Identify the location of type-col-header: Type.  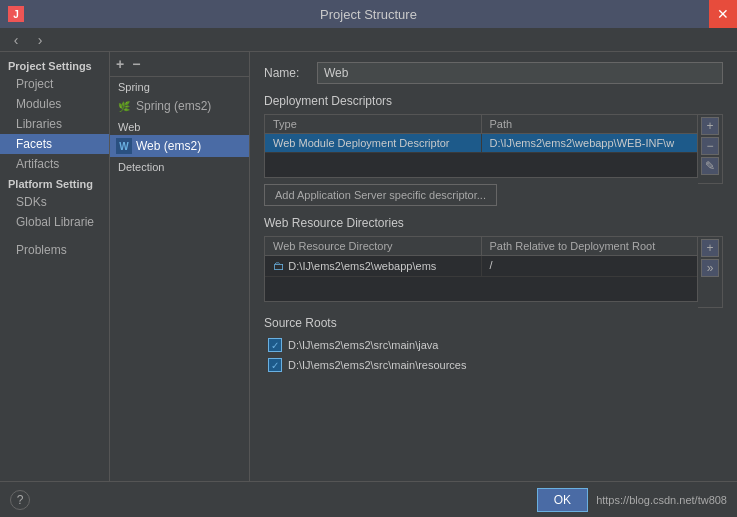
(374, 124).